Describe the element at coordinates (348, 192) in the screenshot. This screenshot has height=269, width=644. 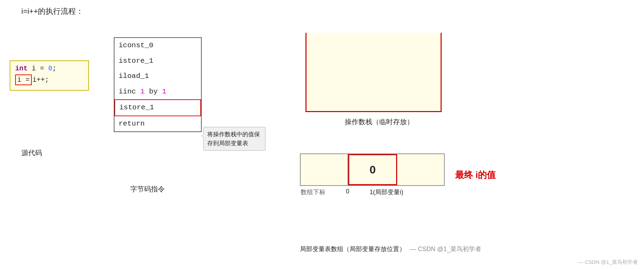
I see `lv-index-0: 0` at that location.